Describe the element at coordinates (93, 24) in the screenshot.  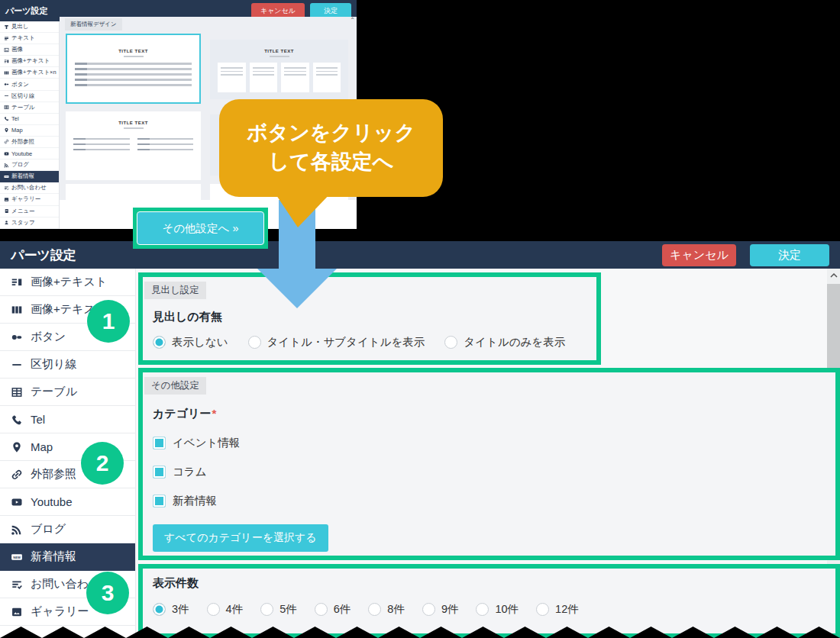
I see `mini-design-tab: 新着情報デザイン` at that location.